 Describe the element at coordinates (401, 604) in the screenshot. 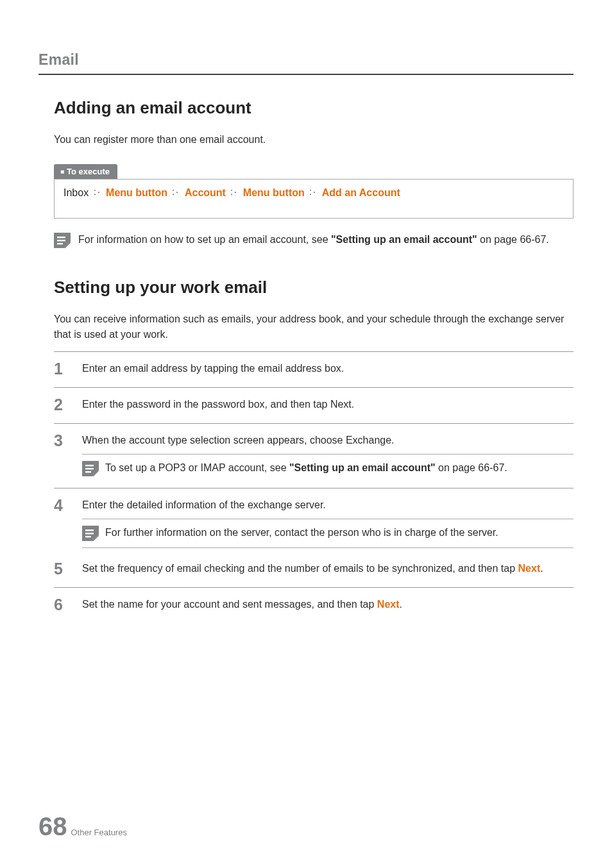

I see `s6-post: .` at that location.